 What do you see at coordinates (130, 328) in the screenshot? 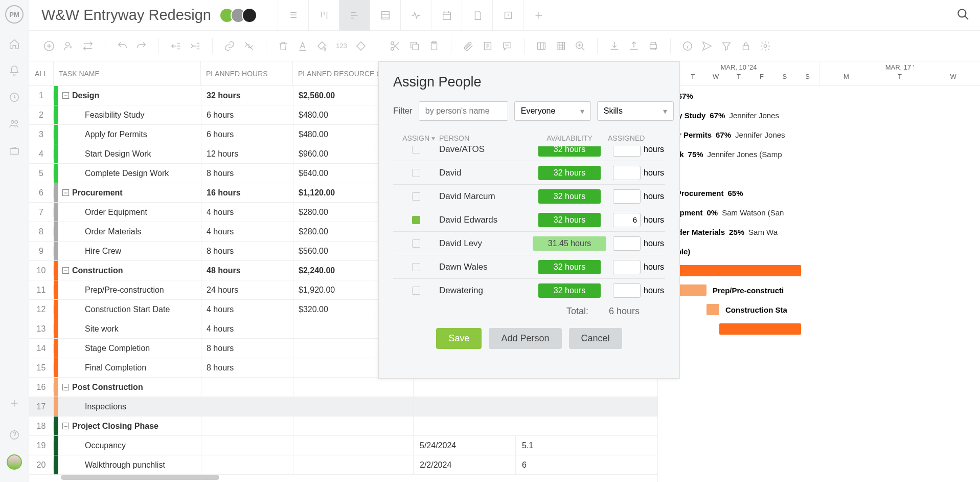
I see `task-name-cell: Site work` at bounding box center [130, 328].